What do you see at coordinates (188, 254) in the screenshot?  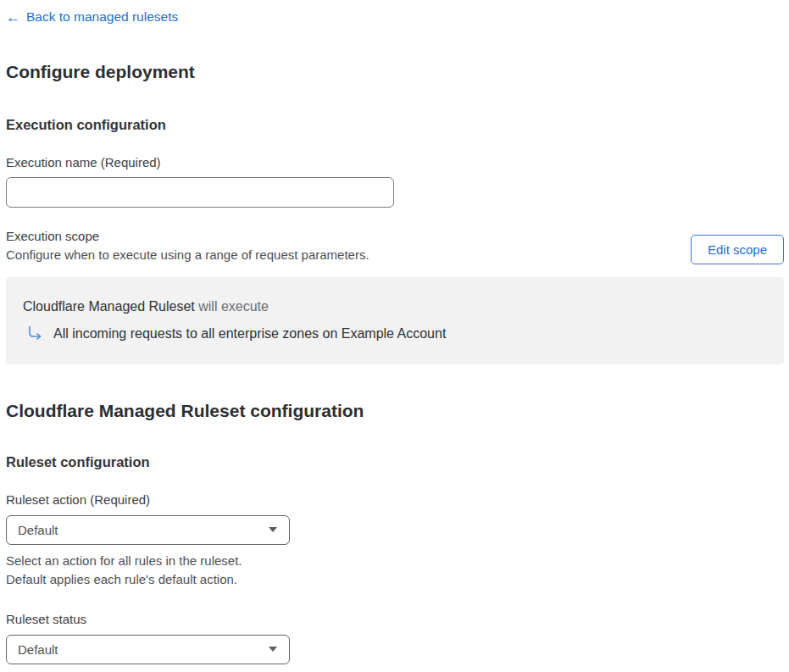 I see `execution-scope-description: Configure when to execute using a range …` at bounding box center [188, 254].